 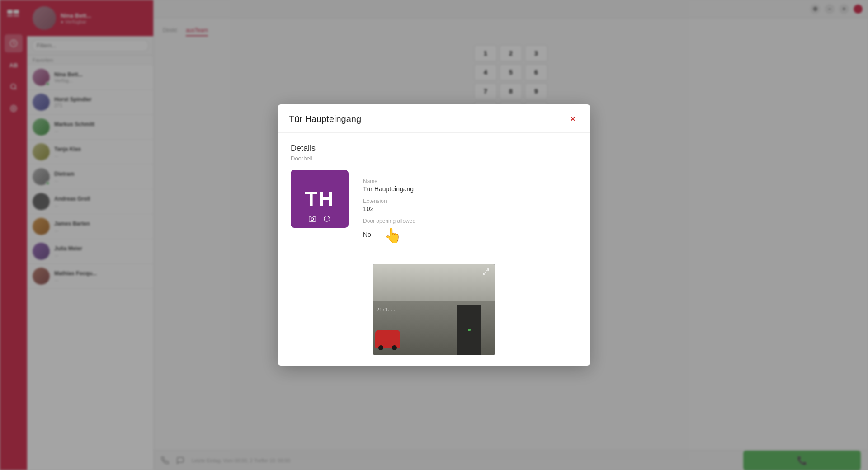 What do you see at coordinates (469, 330) in the screenshot?
I see `camera-door` at bounding box center [469, 330].